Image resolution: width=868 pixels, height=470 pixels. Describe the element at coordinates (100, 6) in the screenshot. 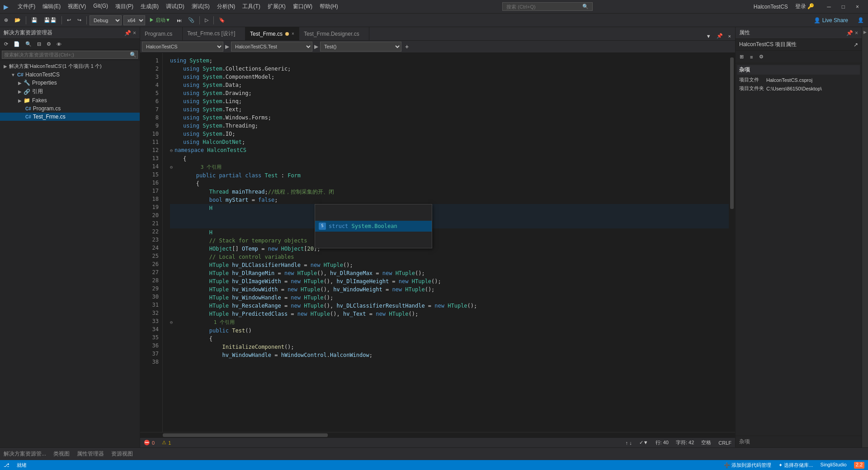

I see `menu-git: Git(G)` at that location.